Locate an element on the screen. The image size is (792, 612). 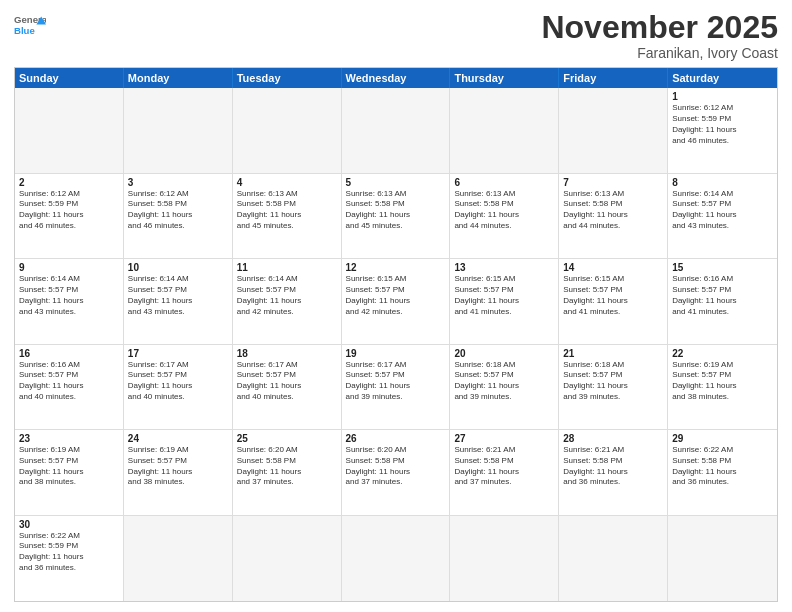
day-number: 13 is located at coordinates (504, 268).